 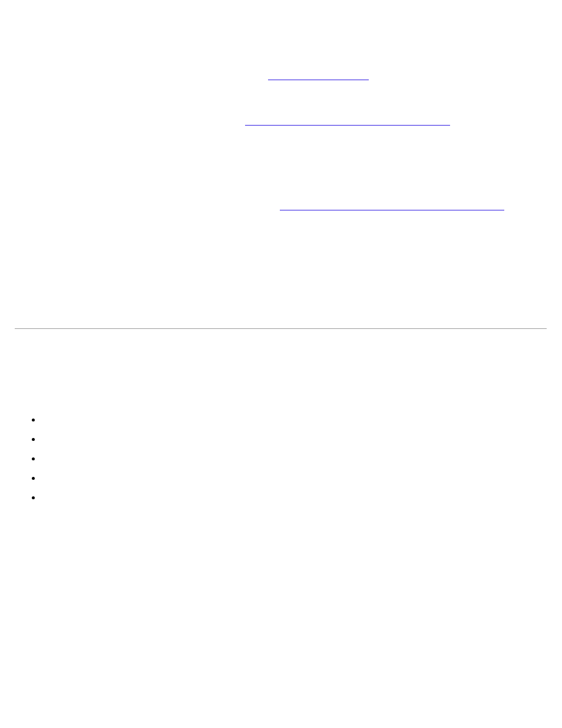 What do you see at coordinates (280, 329) in the screenshot?
I see `divider` at bounding box center [280, 329].